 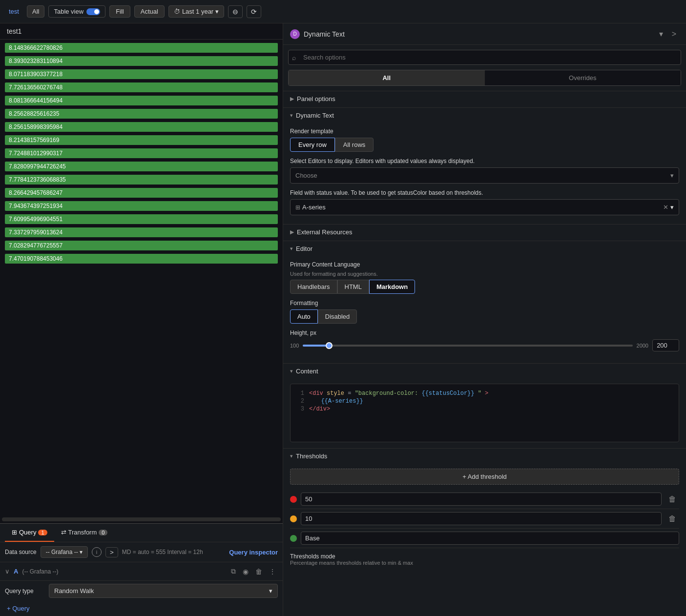 What do you see at coordinates (142, 73) in the screenshot?
I see `list-item: 8.071183903377218` at bounding box center [142, 73].